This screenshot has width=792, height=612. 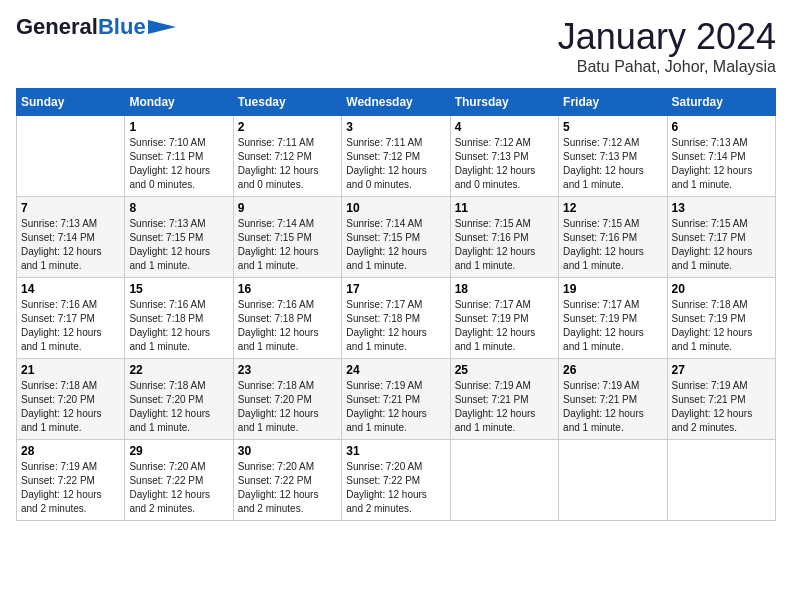 I want to click on calendar-cell: 9Sunrise: 7:14 AMSunset: 7:15 PMDaylight…, so click(x=287, y=238).